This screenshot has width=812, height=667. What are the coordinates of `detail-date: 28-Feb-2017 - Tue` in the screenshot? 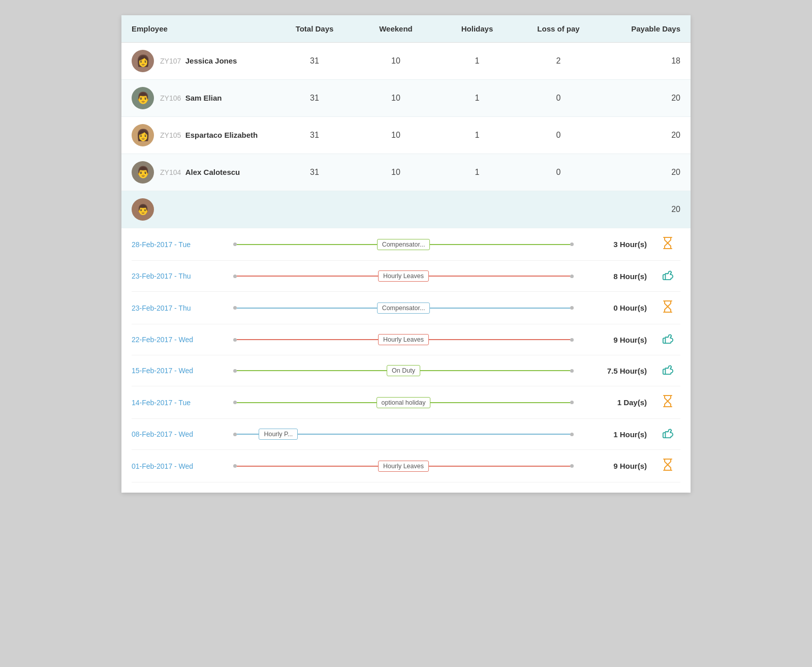 It's located at (182, 245).